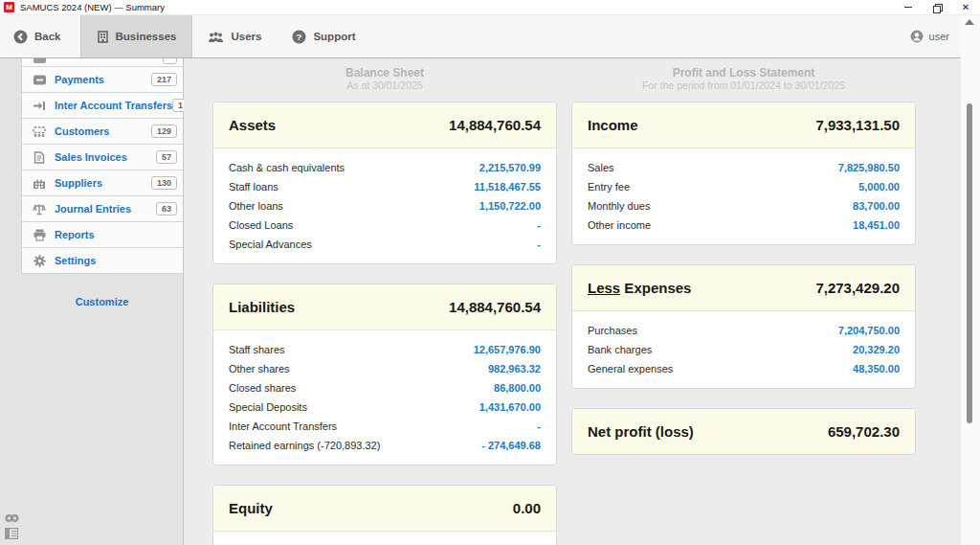 The height and width of the screenshot is (545, 980). Describe the element at coordinates (744, 431) in the screenshot. I see `net-profit-card: Net profit (loss) 659,702.30` at that location.